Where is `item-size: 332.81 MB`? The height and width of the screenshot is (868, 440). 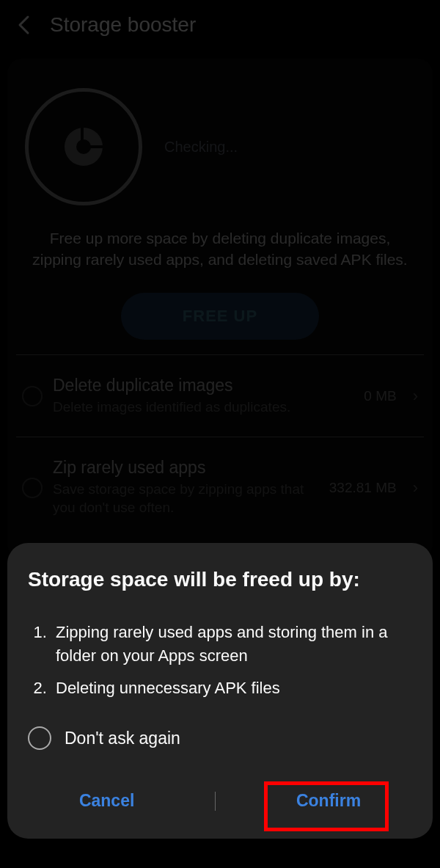
item-size: 332.81 MB is located at coordinates (363, 488).